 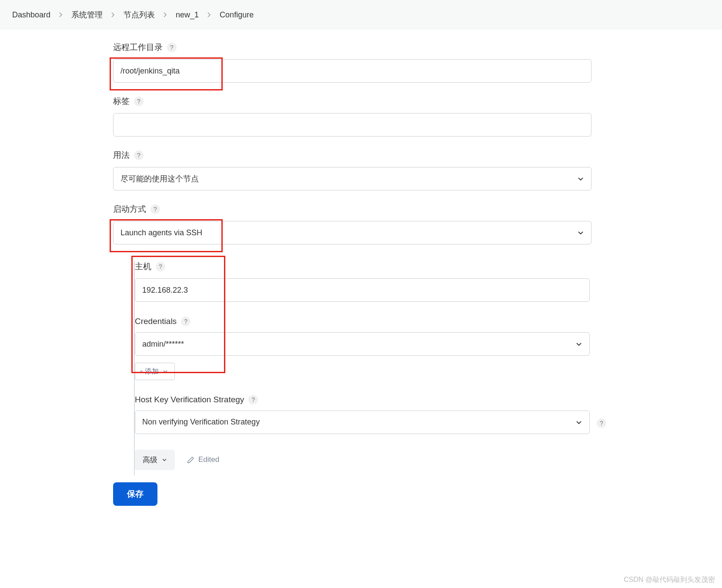 What do you see at coordinates (87, 15) in the screenshot?
I see `breadcrumb-item-system: 系统管理` at bounding box center [87, 15].